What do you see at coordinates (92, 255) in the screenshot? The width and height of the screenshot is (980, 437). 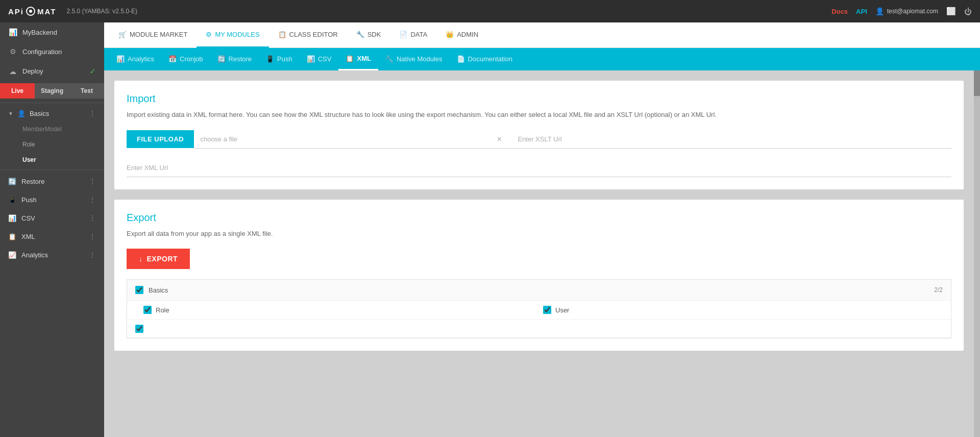 I see `analytics-more-icon: ⋮` at bounding box center [92, 255].